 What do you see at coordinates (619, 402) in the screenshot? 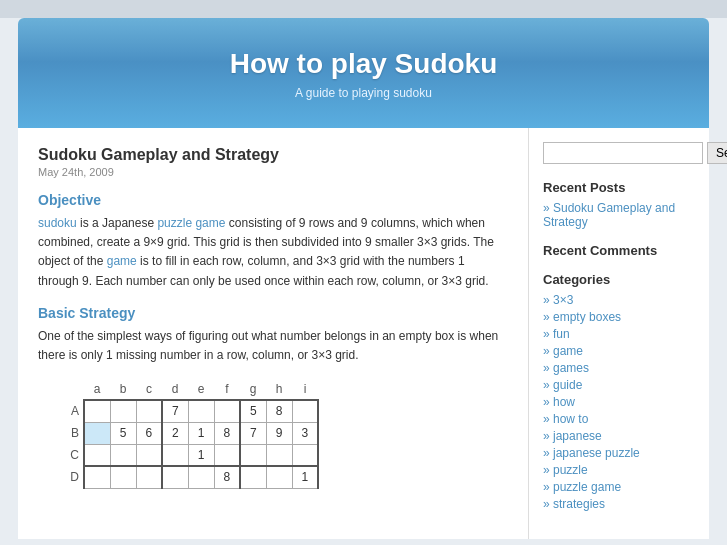
I see `category-link-6: how` at bounding box center [619, 402].